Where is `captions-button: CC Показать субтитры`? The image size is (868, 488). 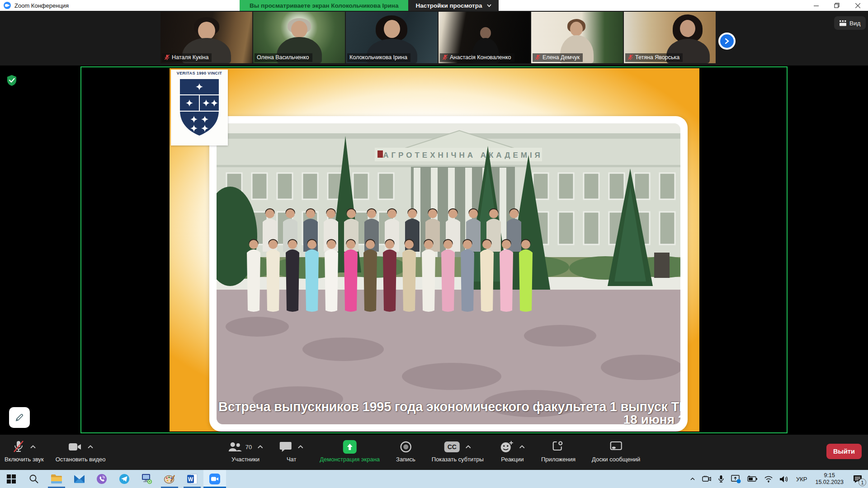 captions-button: CC Показать субтитры is located at coordinates (458, 450).